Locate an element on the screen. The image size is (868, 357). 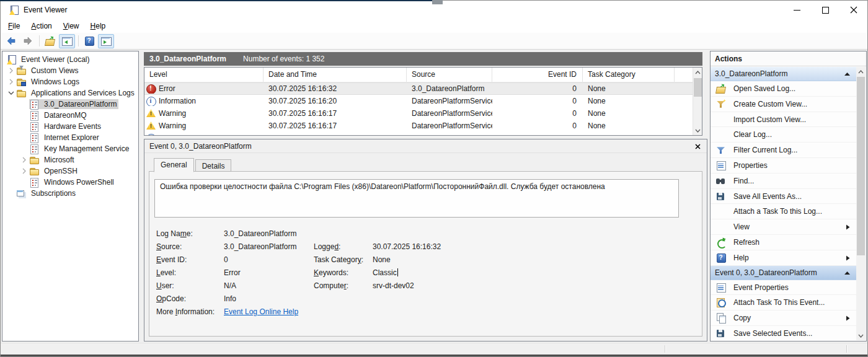
action-properties: Properties is located at coordinates (784, 166).